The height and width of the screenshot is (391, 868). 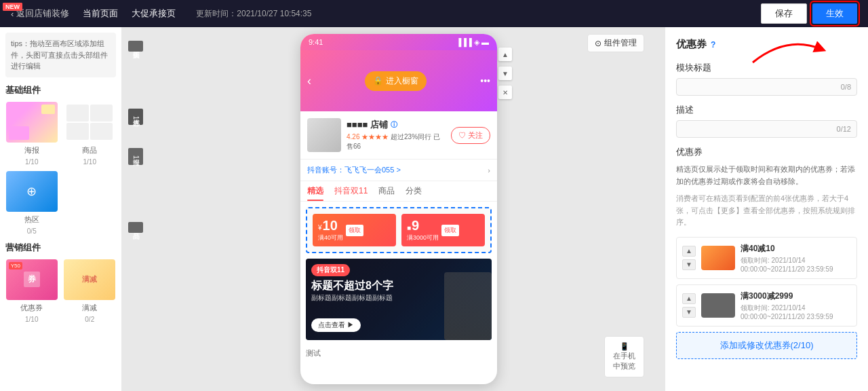 I want to click on page-name: 大促承接页, so click(x=153, y=14).